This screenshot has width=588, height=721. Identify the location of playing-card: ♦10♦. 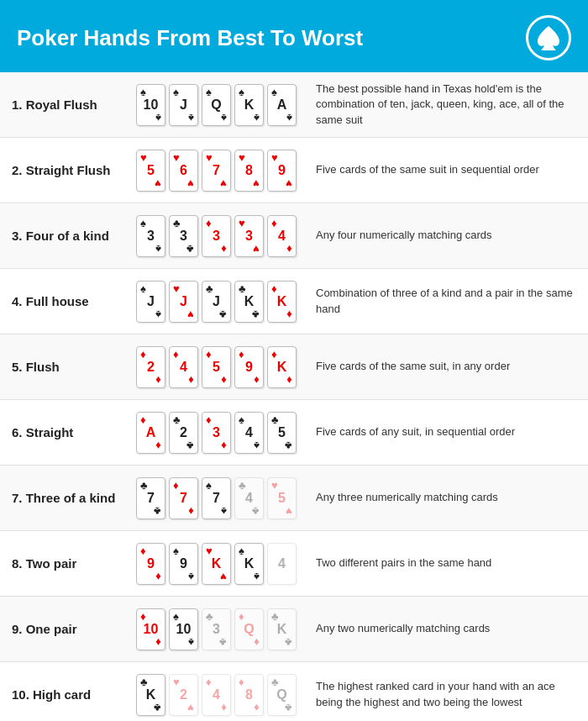
(151, 629).